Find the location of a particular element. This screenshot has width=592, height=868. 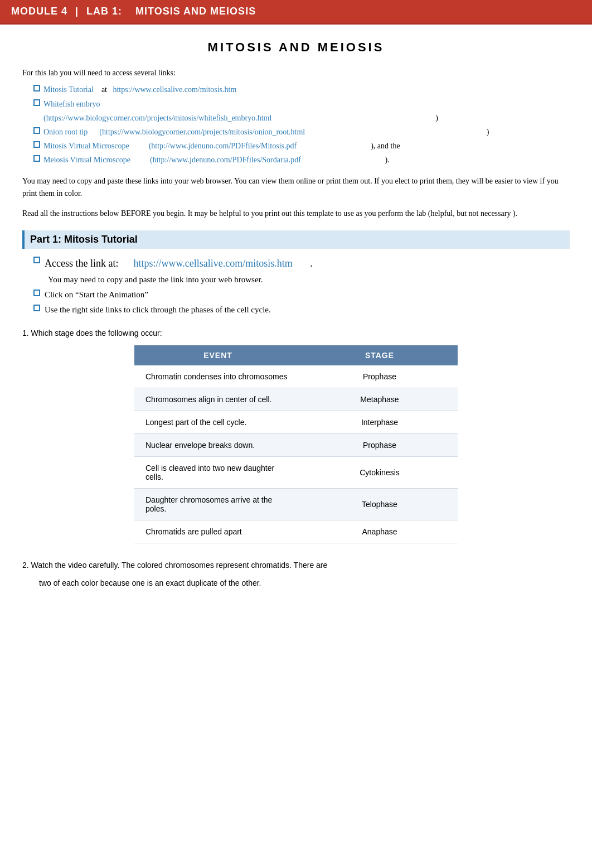

intro-text: For this lab you will need to access sev… is located at coordinates (296, 73).